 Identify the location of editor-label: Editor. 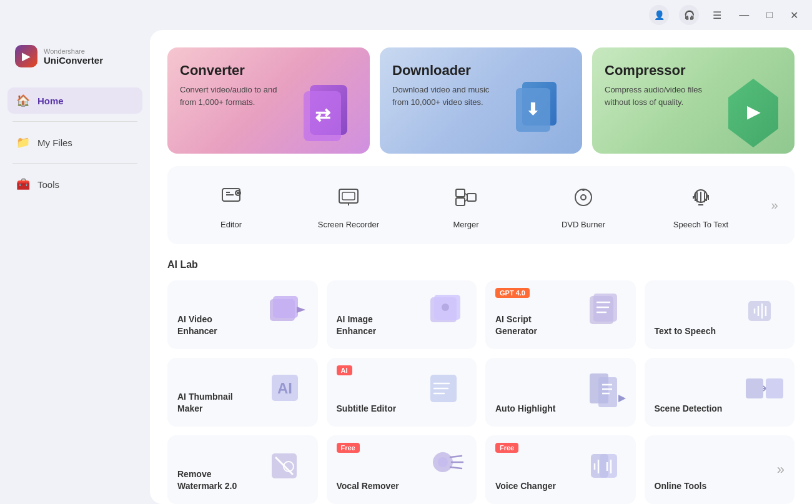
(231, 225).